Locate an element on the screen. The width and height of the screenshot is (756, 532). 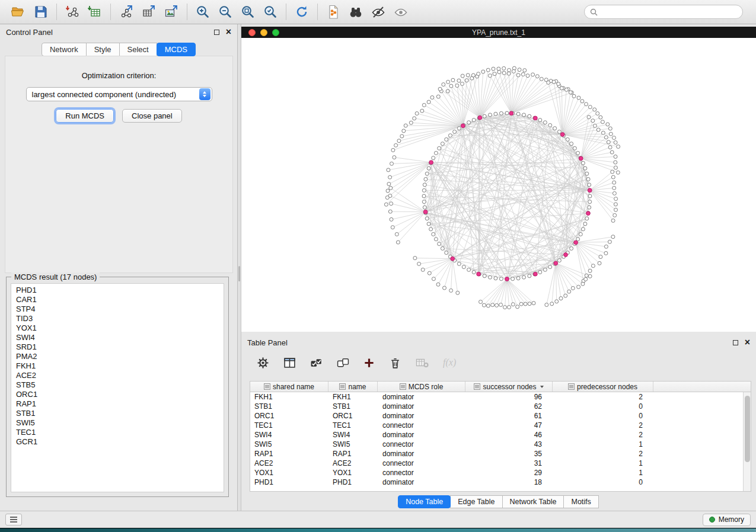
add-column-button is located at coordinates (369, 363).